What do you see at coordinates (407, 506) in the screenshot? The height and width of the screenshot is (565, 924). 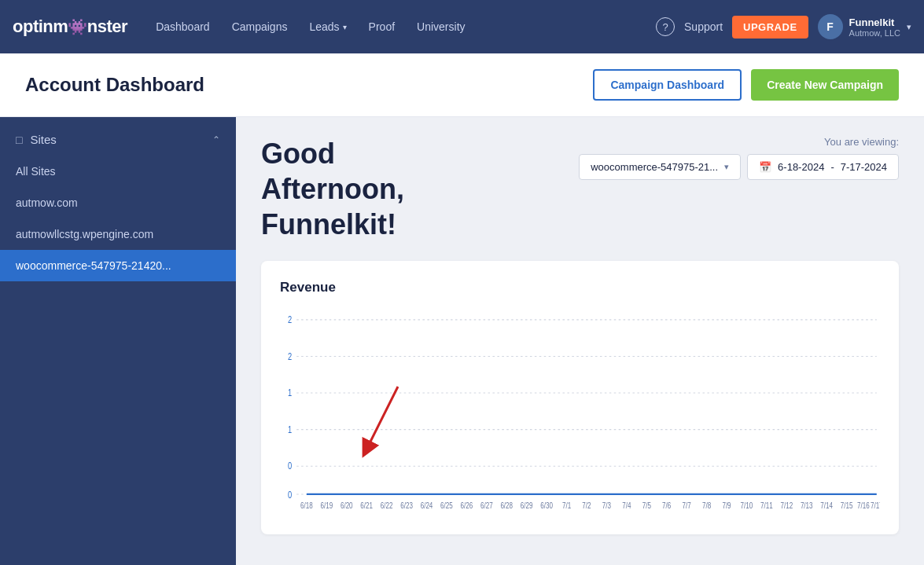 I see `svg-text: 6/23` at bounding box center [407, 506].